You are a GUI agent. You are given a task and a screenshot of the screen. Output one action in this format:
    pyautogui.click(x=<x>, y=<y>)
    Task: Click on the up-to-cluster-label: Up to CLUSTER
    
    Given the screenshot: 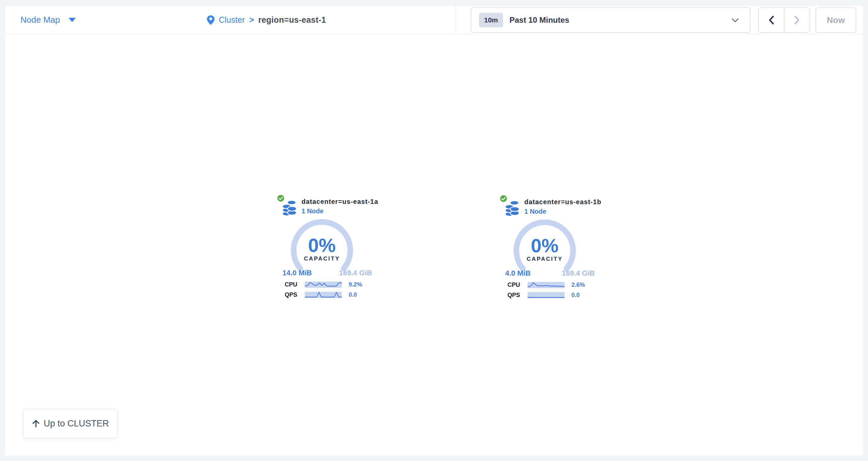 What is the action you would take?
    pyautogui.click(x=76, y=424)
    